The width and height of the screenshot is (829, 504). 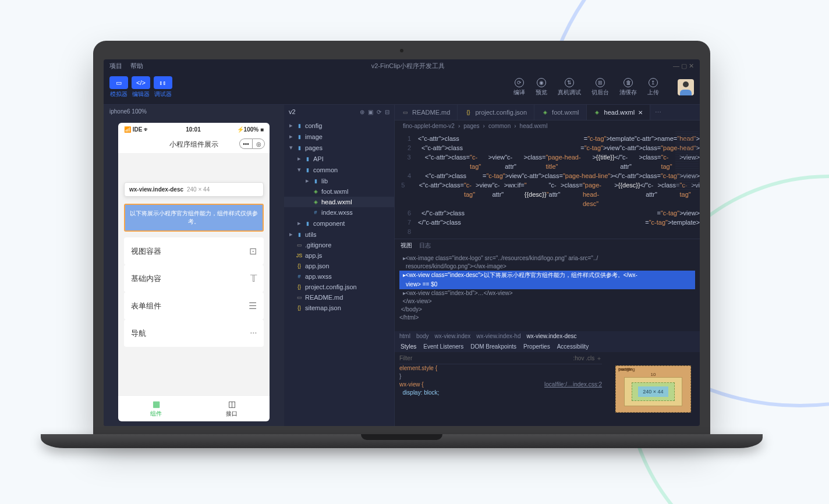 What do you see at coordinates (425, 246) in the screenshot?
I see `devtools-tab-log: 日志` at bounding box center [425, 246].